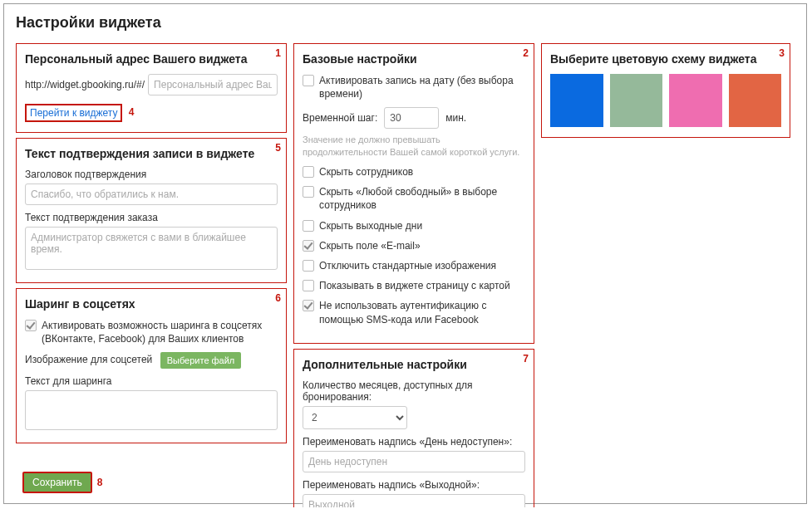 Image resolution: width=812 pixels, height=509 pixels. Describe the element at coordinates (151, 174) in the screenshot. I see `confirmation-heading-label: Заголовок подтверждения` at that location.